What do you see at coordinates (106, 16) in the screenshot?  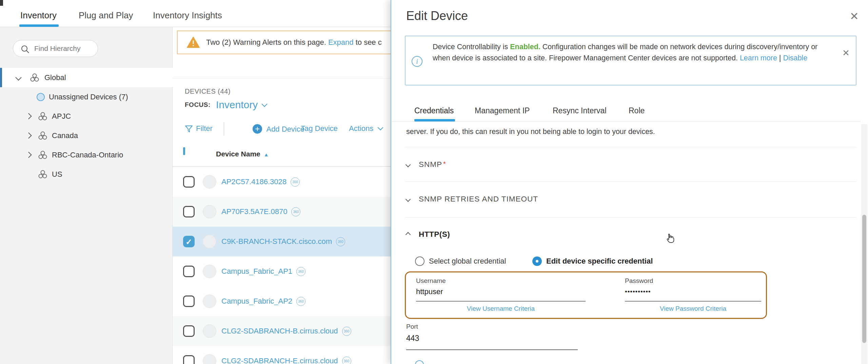 I see `tab-plug-and-play: Plug and Play` at bounding box center [106, 16].